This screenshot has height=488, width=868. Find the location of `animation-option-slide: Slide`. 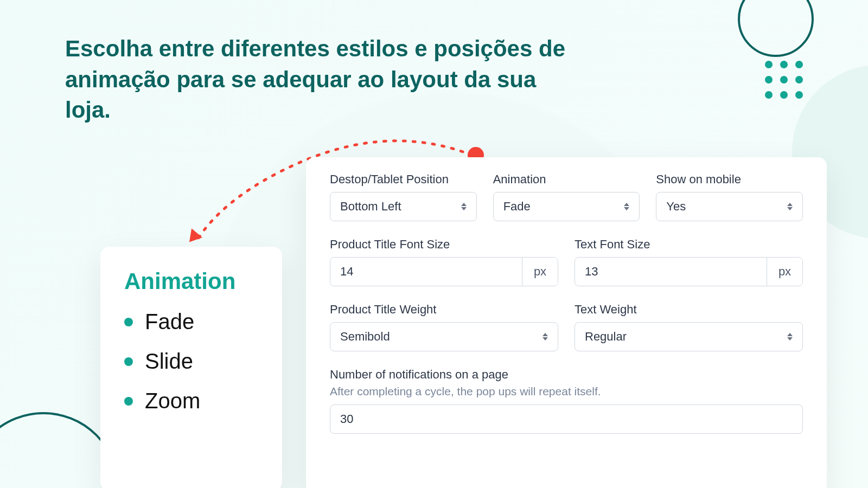

animation-option-slide: Slide is located at coordinates (191, 361).